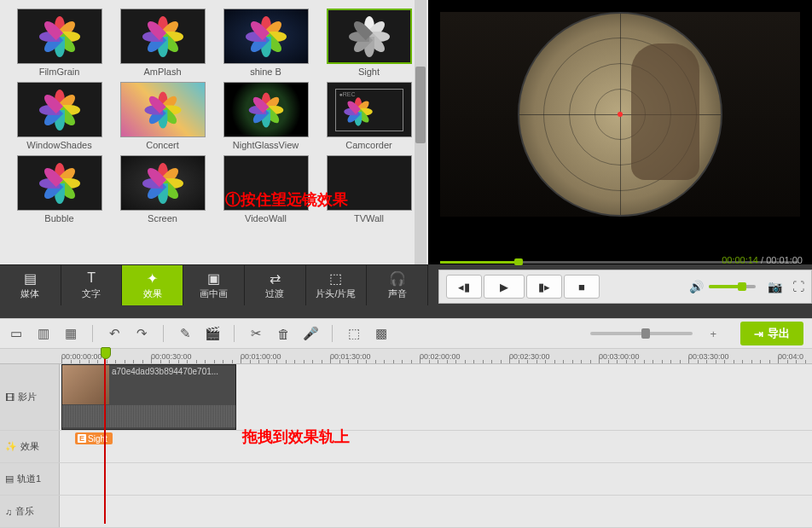 Image resolution: width=812 pixels, height=528 pixels. What do you see at coordinates (397, 285) in the screenshot?
I see `tab-audio: 🎧声音` at bounding box center [397, 285].